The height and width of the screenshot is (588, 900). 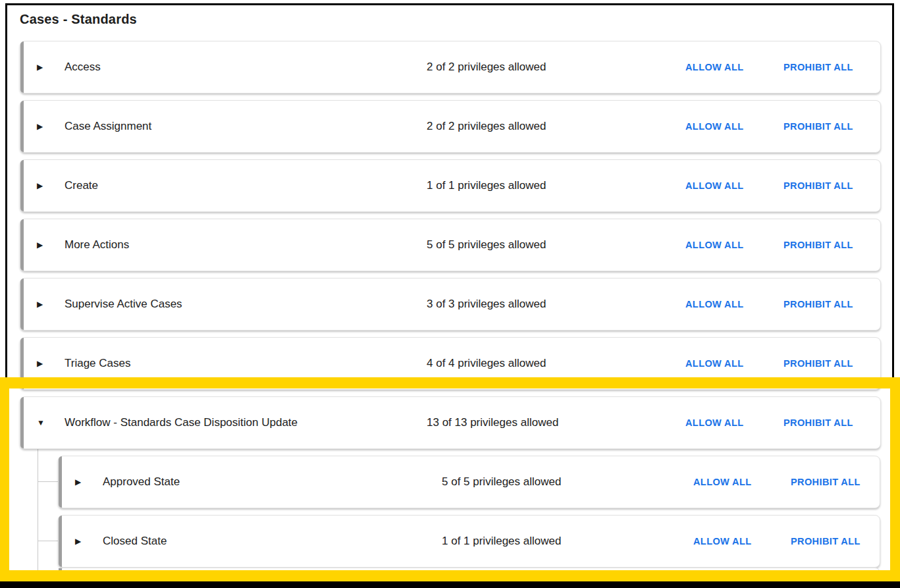 What do you see at coordinates (124, 304) in the screenshot?
I see `privilege-group-label: Supervise Active Cases` at bounding box center [124, 304].